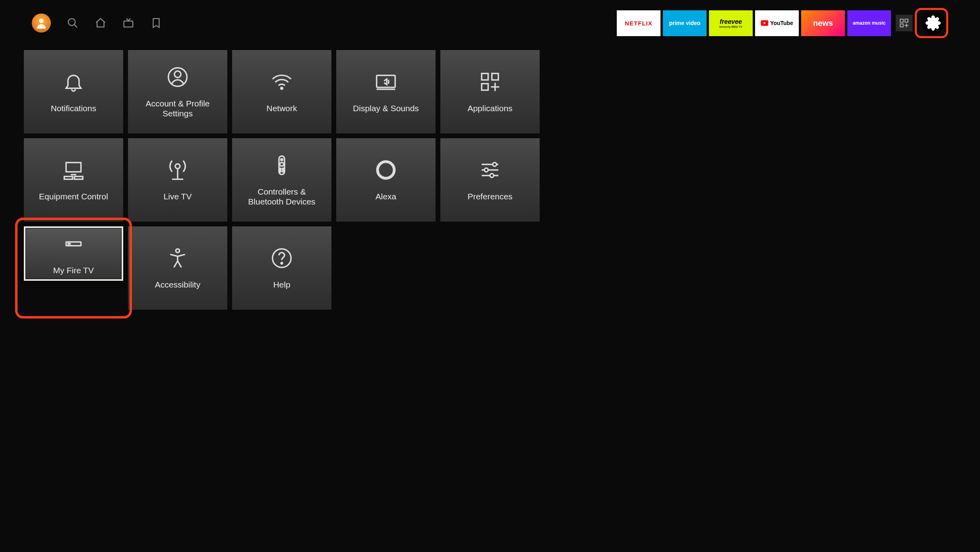 This screenshot has height=552, width=980. I want to click on bookmark-icon, so click(156, 23).